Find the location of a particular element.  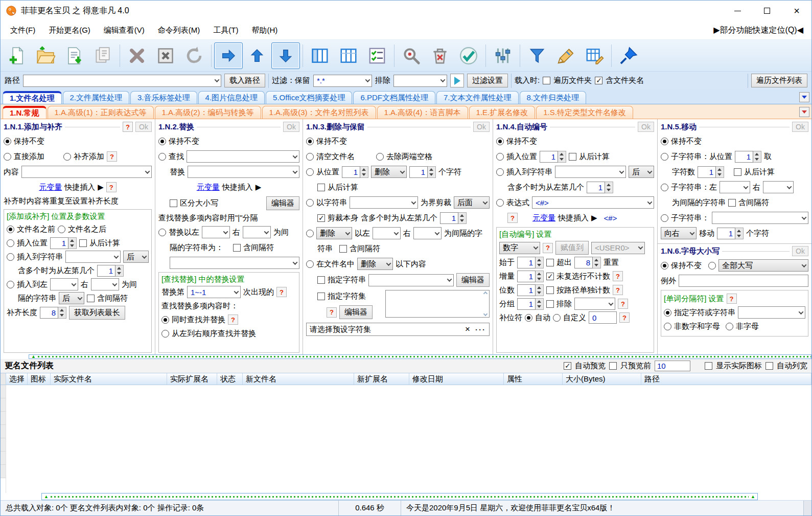

nth-spinner: 1 is located at coordinates (453, 218).